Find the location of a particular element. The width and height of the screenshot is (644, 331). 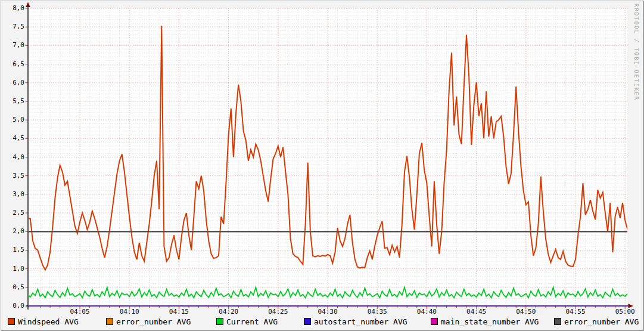

y-tick-label: 4,5 is located at coordinates (12, 138).